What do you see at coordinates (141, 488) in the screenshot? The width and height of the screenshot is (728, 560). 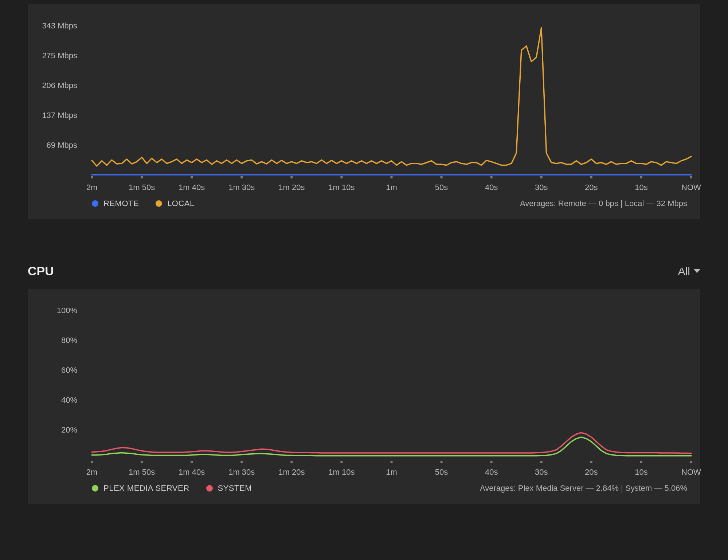 I see `legend-pms: PLEX MEDIA SERVER` at bounding box center [141, 488].